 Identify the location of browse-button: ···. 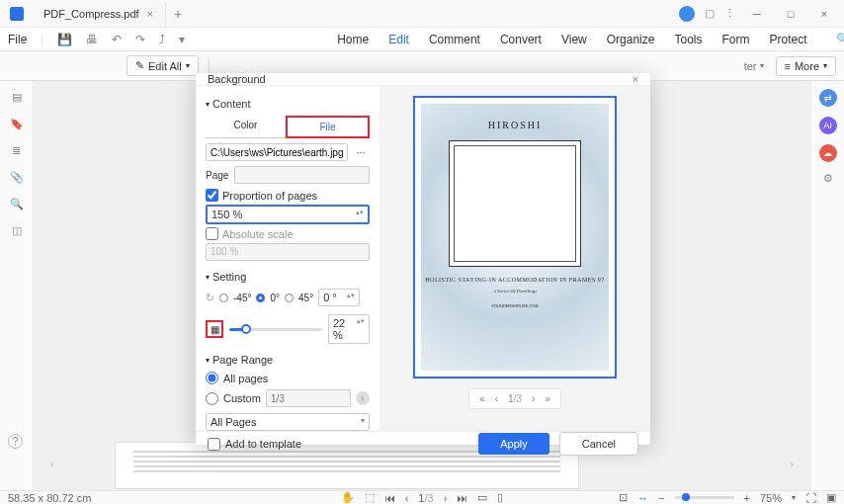
(361, 152).